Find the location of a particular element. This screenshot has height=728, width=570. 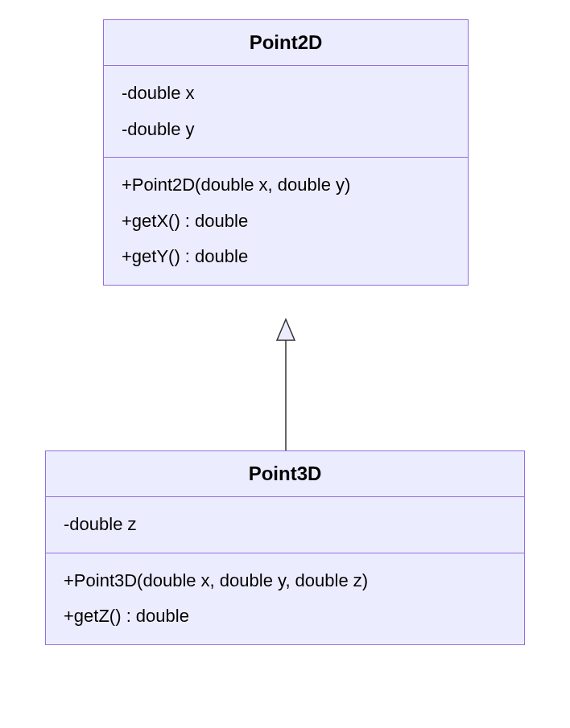

method-row: +Point2D(double x, double y) is located at coordinates (286, 185).